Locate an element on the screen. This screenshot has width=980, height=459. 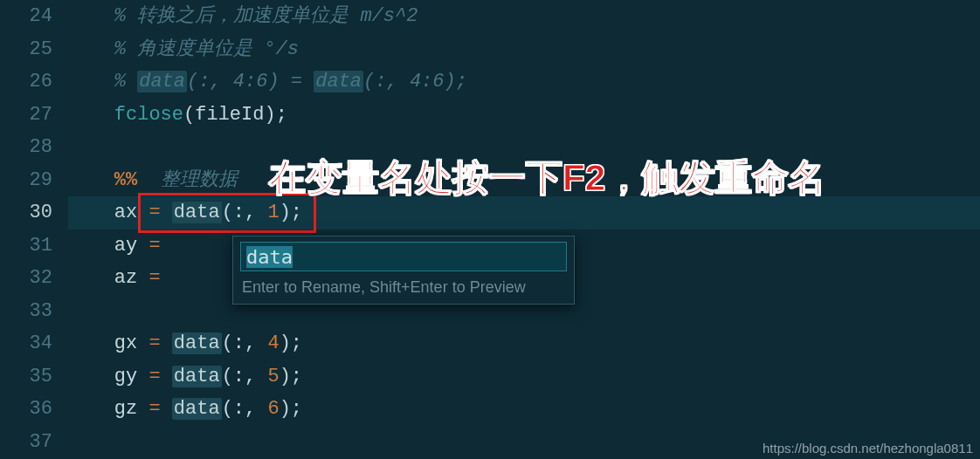
line-number: 26 is located at coordinates (41, 82).